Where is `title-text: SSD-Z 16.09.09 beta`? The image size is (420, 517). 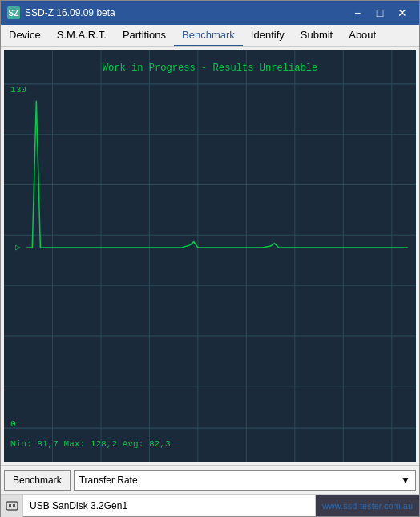
title-text: SSD-Z 16.09.09 beta is located at coordinates (71, 13).